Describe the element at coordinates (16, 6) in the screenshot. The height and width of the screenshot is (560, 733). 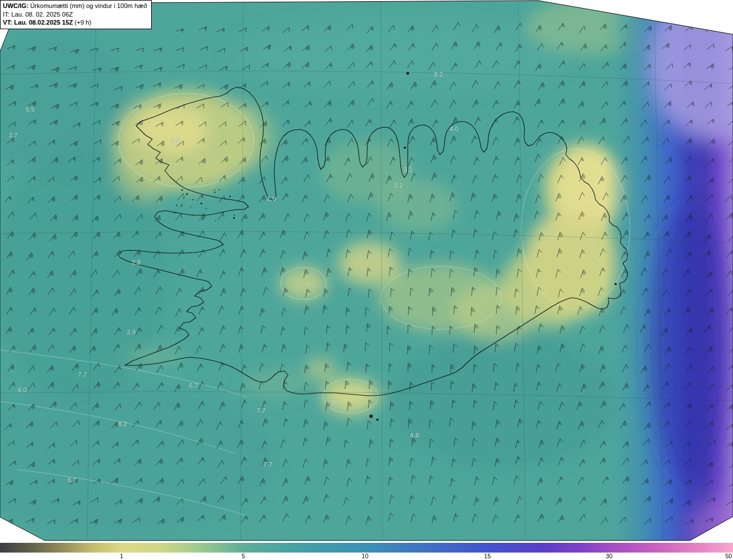
I see `product-code: UWC/IG:` at that location.